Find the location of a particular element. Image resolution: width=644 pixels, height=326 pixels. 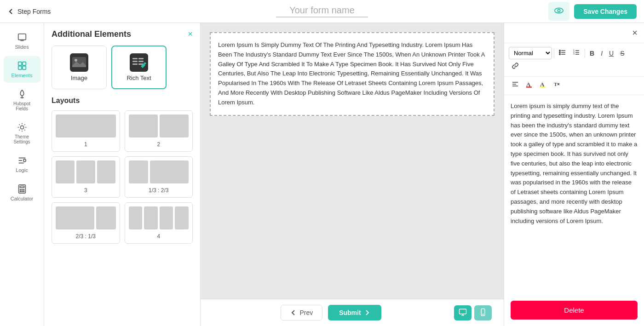

chevron-left-nav-icon is located at coordinates (293, 313).